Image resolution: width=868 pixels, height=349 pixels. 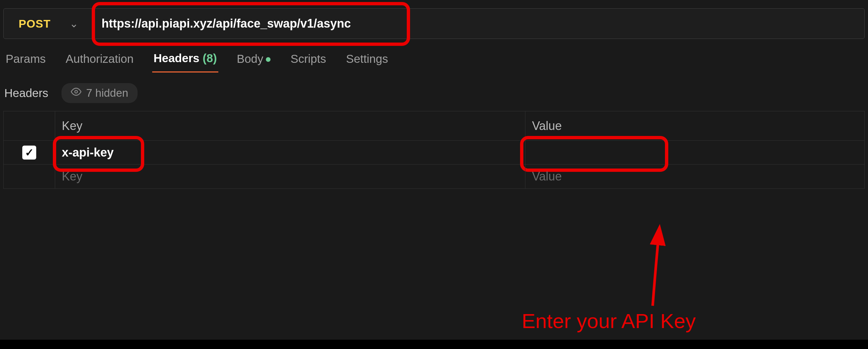 What do you see at coordinates (30, 126) in the screenshot?
I see `column-header-checkbox` at bounding box center [30, 126].